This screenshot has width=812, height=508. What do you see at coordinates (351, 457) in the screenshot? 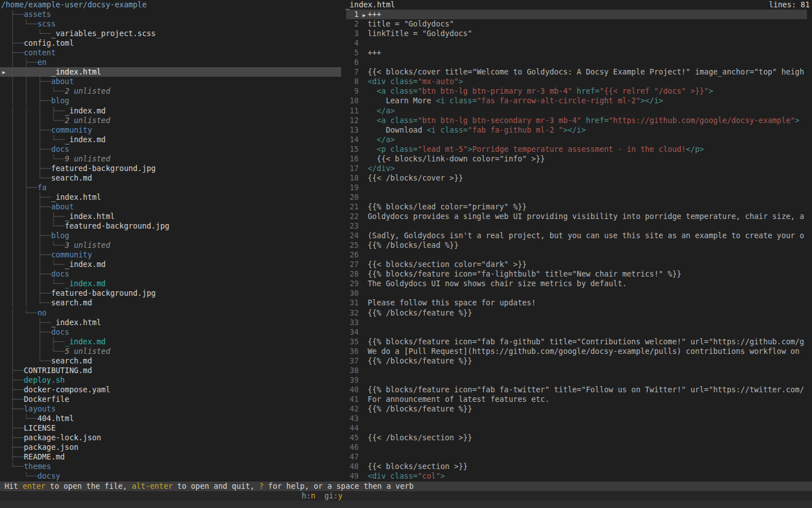
I see `line-number: 47` at bounding box center [351, 457].